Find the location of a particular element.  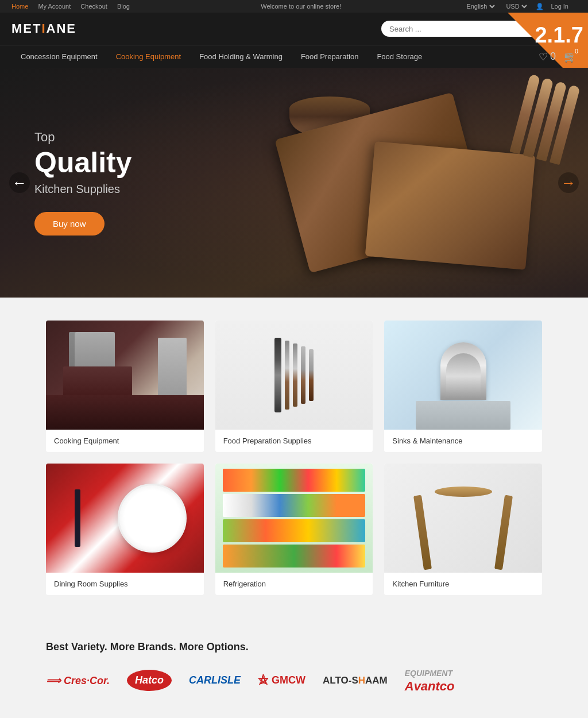

heart-icon: ♡ is located at coordinates (543, 57).